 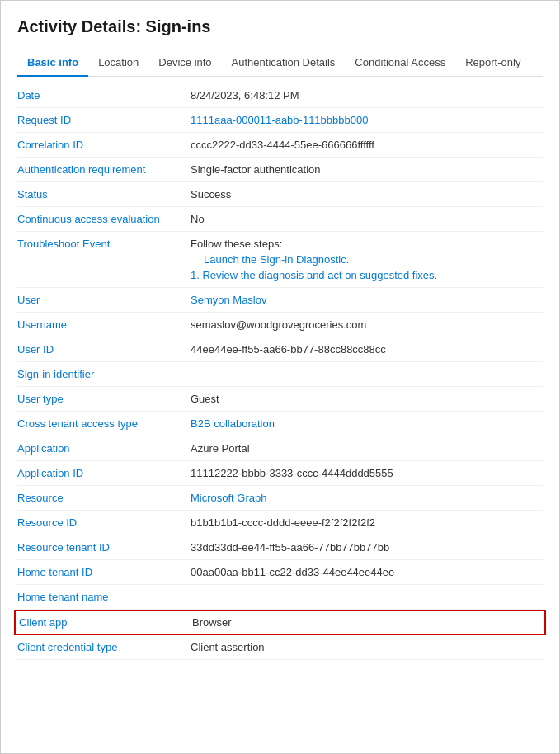 What do you see at coordinates (280, 96) in the screenshot?
I see `row-date: Date8/24/2023, 6:48:12 PM` at bounding box center [280, 96].